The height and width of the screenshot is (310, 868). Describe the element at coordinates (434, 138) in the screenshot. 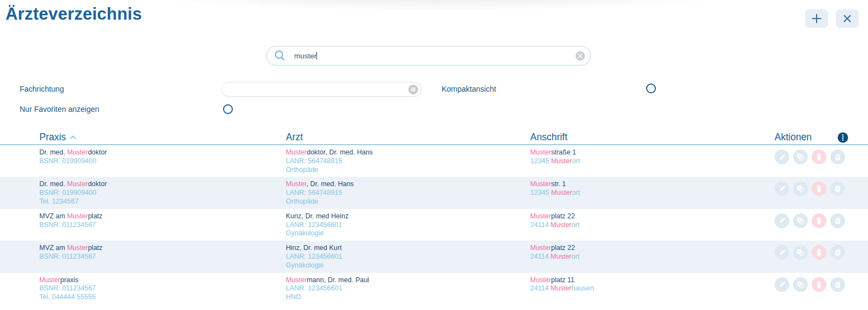

I see `table-header: Praxis Arzt Anschrift Aktionen` at that location.